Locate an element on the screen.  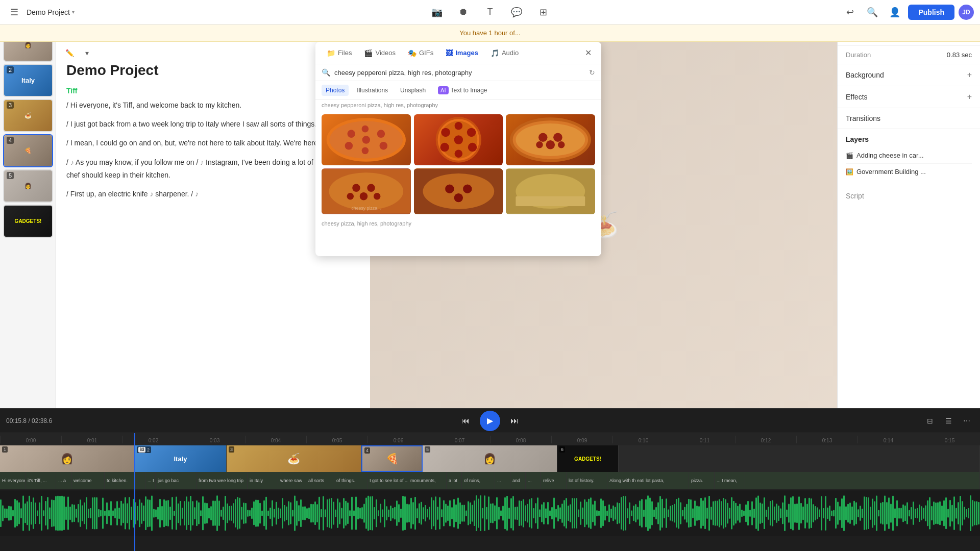
background-expand-icon: + is located at coordinates (970, 75).